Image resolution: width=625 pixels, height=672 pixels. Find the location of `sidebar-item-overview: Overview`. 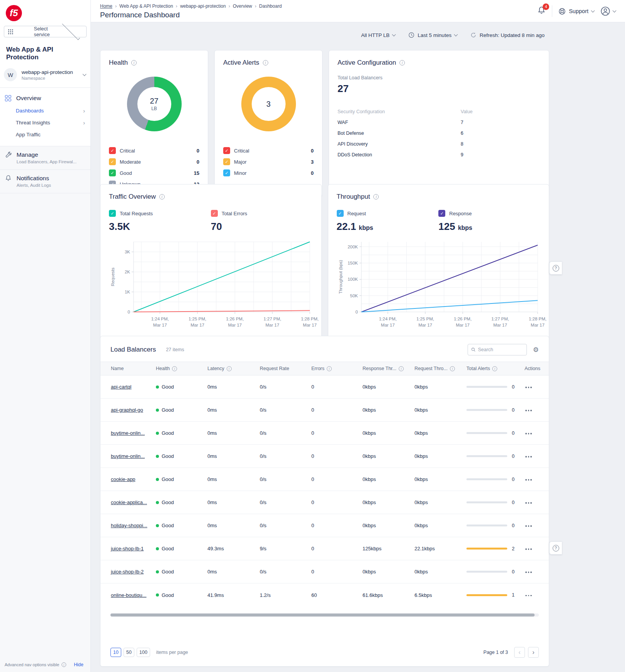

sidebar-item-overview: Overview is located at coordinates (45, 99).